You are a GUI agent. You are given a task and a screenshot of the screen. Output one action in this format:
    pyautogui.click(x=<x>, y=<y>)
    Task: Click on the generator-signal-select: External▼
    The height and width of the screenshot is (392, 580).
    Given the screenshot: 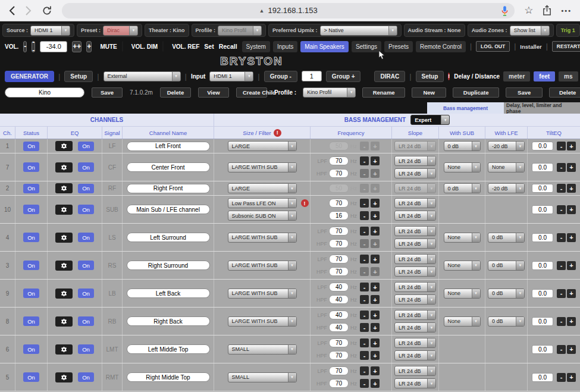 What is the action you would take?
    pyautogui.click(x=142, y=76)
    